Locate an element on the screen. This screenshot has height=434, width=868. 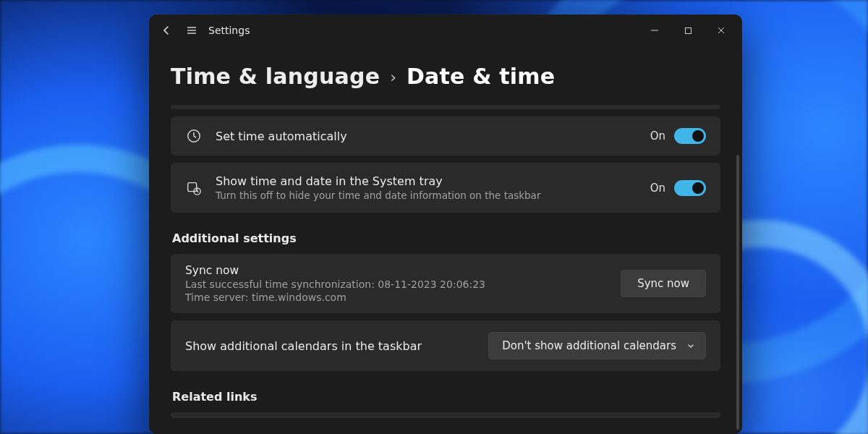
setting-sync-now: Sync now Last successful time synchroniz… is located at coordinates (446, 284).